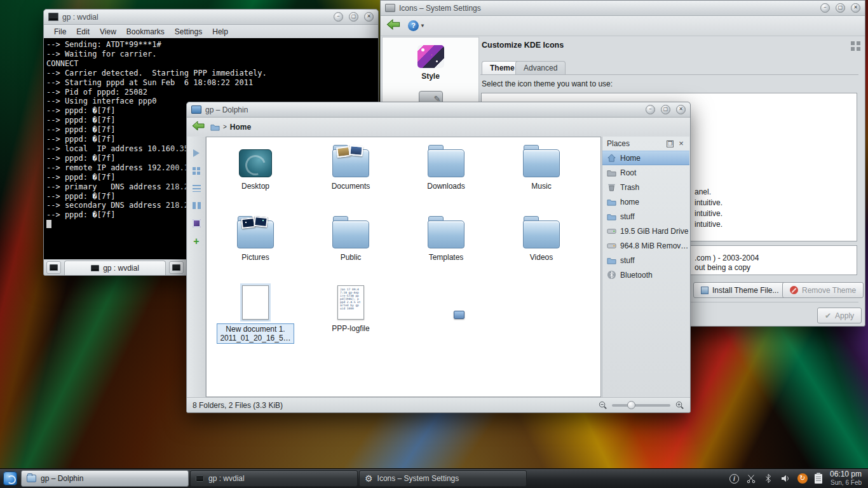 The image size is (868, 488). I want to click on place-home: Home, so click(646, 158).